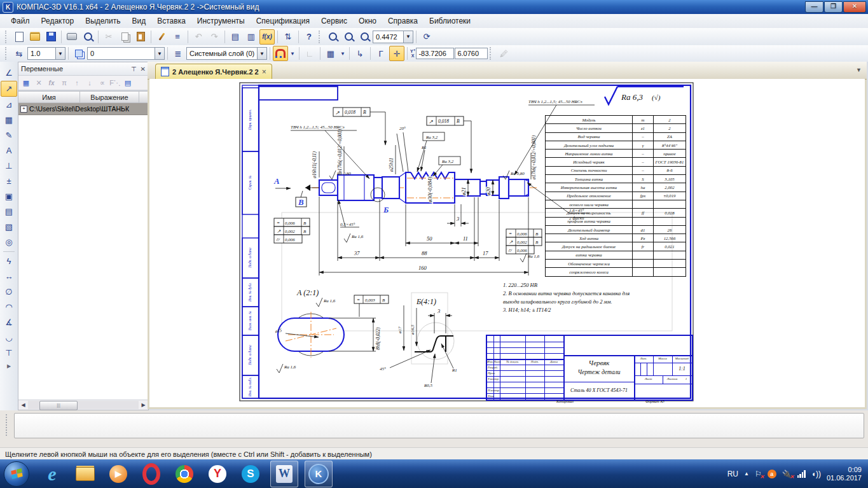 The width and height of the screenshot is (868, 488). Describe the element at coordinates (51, 37) in the screenshot. I see `save-button` at that location.